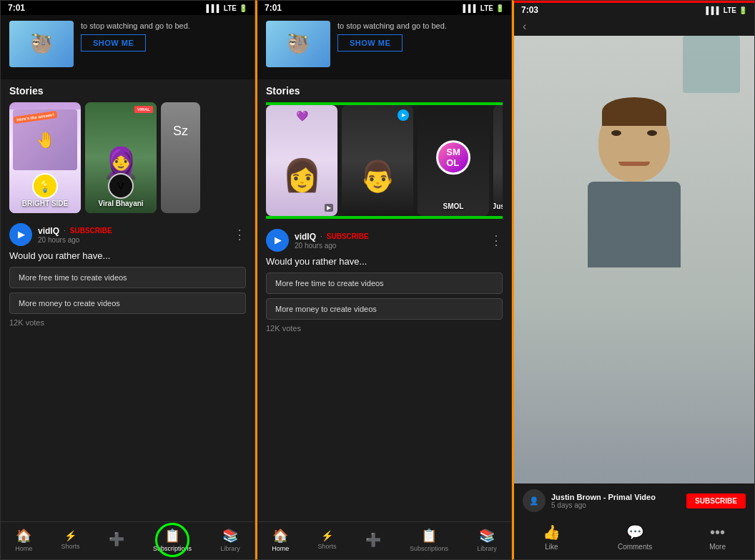 The width and height of the screenshot is (755, 560). I want to click on video-post-time: 5 days ago, so click(616, 505).